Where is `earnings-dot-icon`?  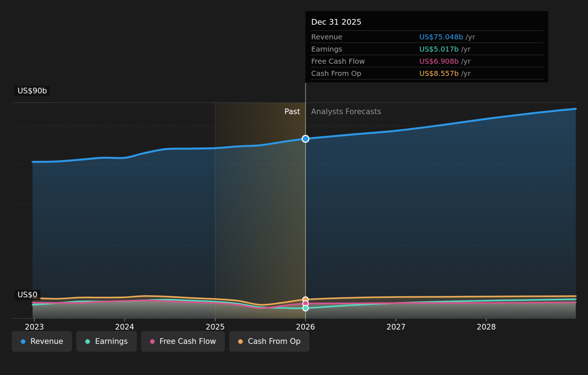 earnings-dot-icon is located at coordinates (87, 341).